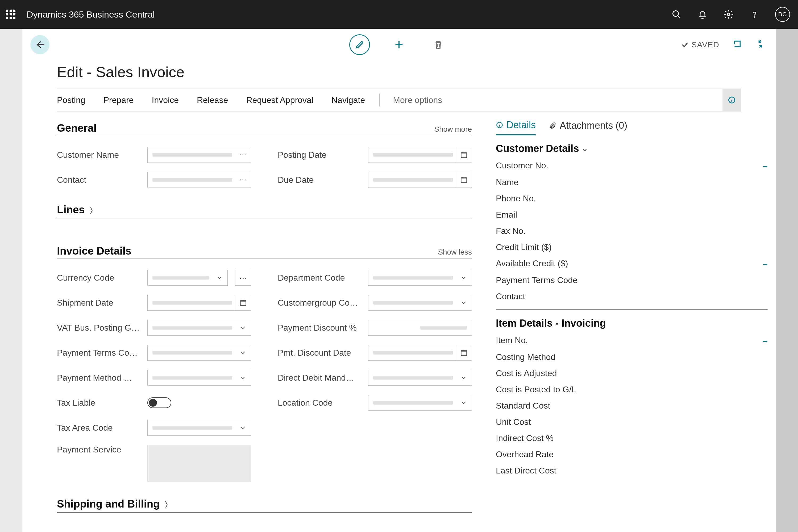  What do you see at coordinates (199, 378) in the screenshot?
I see `payment-method-input` at bounding box center [199, 378].